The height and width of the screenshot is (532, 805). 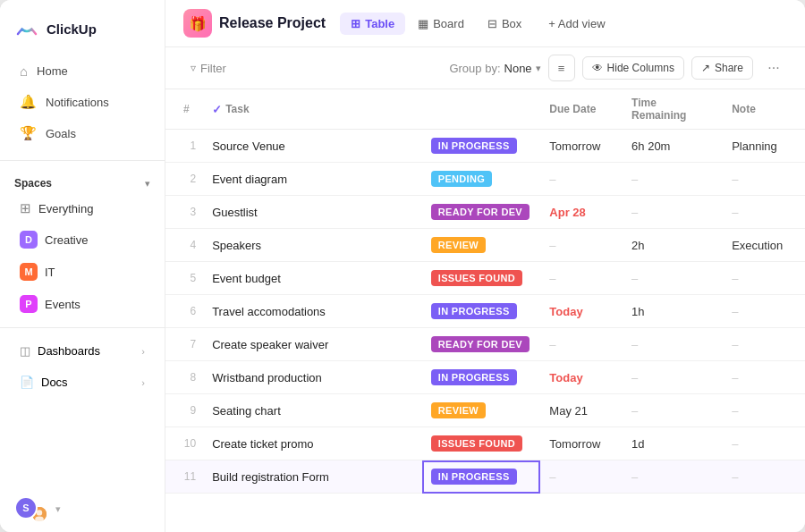 What do you see at coordinates (82, 26) in the screenshot?
I see `sidebar-logo: ClickUp` at bounding box center [82, 26].